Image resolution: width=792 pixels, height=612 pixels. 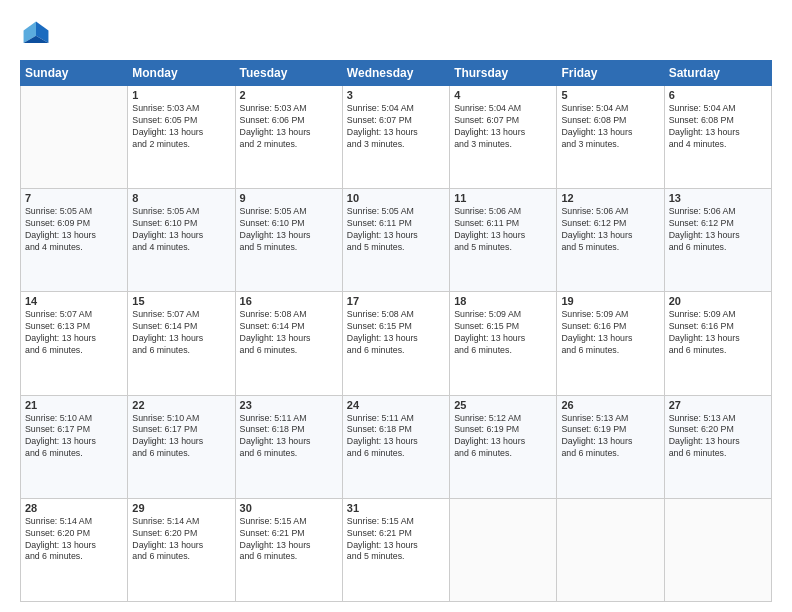 I want to click on weekday-header-saturday: Saturday, so click(x=718, y=74).